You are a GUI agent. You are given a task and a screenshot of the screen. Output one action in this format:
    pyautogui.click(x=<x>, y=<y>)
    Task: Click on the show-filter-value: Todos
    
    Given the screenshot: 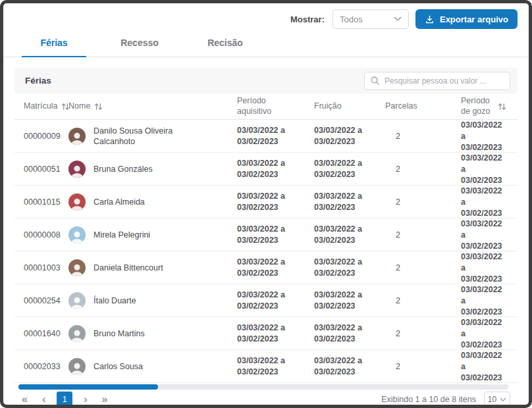 What is the action you would take?
    pyautogui.click(x=352, y=20)
    